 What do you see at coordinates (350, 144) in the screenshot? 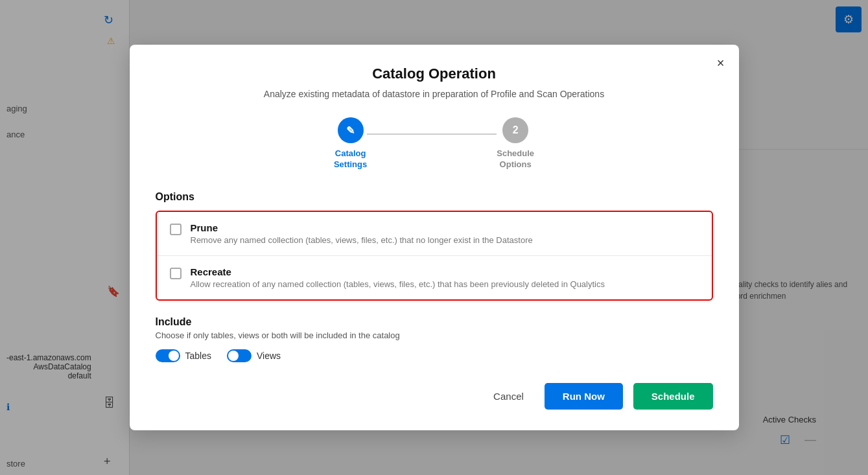
I see `step-1: ✎ CatalogSettings` at bounding box center [350, 144].